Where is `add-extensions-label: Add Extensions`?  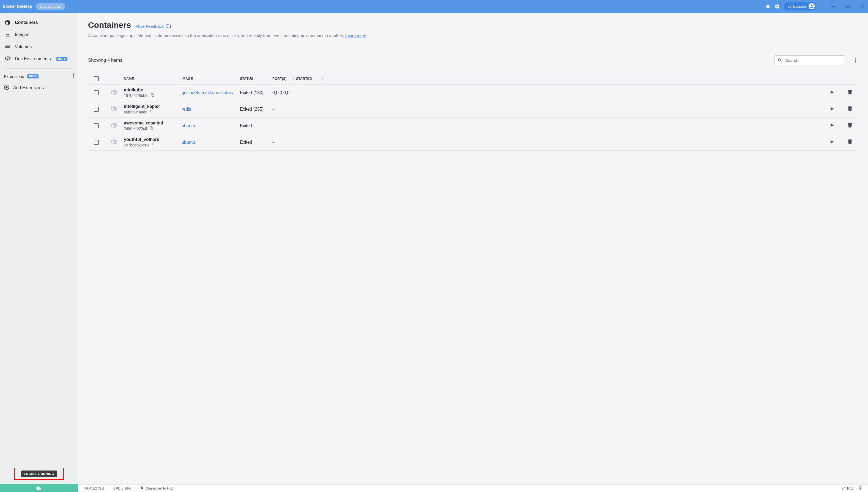 add-extensions-label: Add Extensions is located at coordinates (28, 88).